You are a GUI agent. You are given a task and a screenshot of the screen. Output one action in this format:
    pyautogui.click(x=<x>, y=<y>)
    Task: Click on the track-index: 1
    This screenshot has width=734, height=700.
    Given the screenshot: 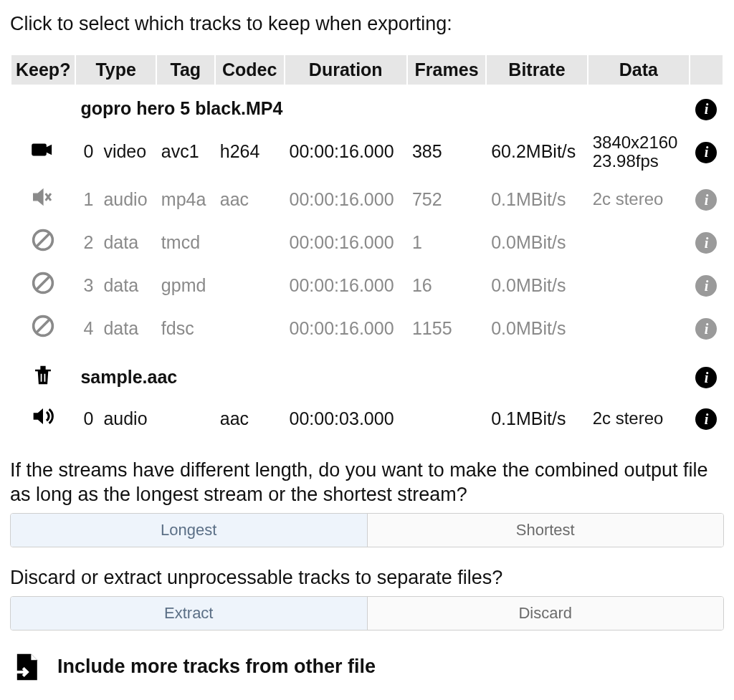 What is the action you would take?
    pyautogui.click(x=87, y=199)
    